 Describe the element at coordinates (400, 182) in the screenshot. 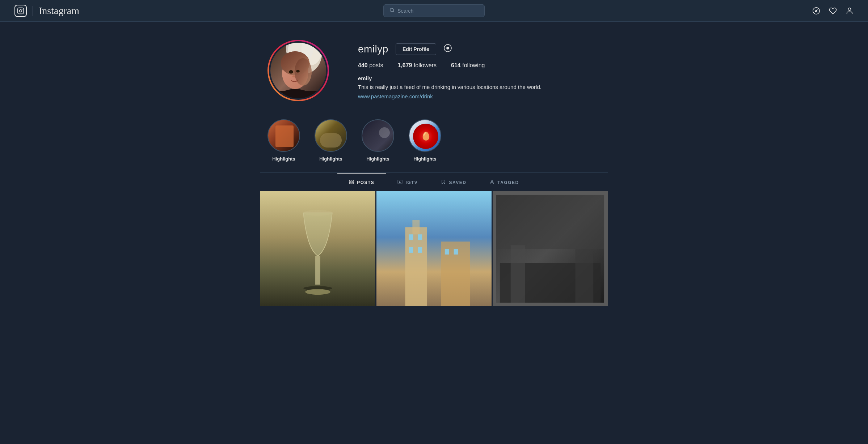

I see `igtv-tab-icon` at that location.